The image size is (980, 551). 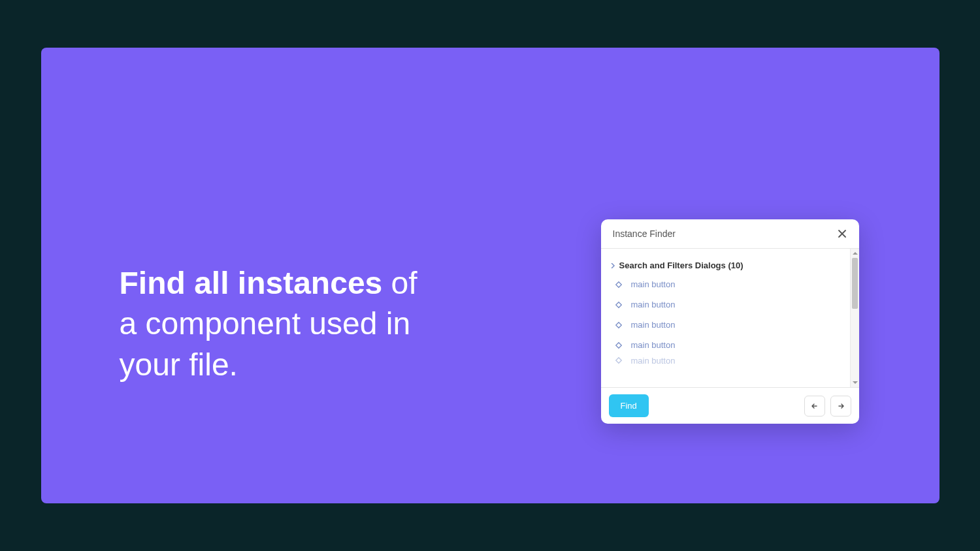 I want to click on find-button: Find, so click(x=629, y=406).